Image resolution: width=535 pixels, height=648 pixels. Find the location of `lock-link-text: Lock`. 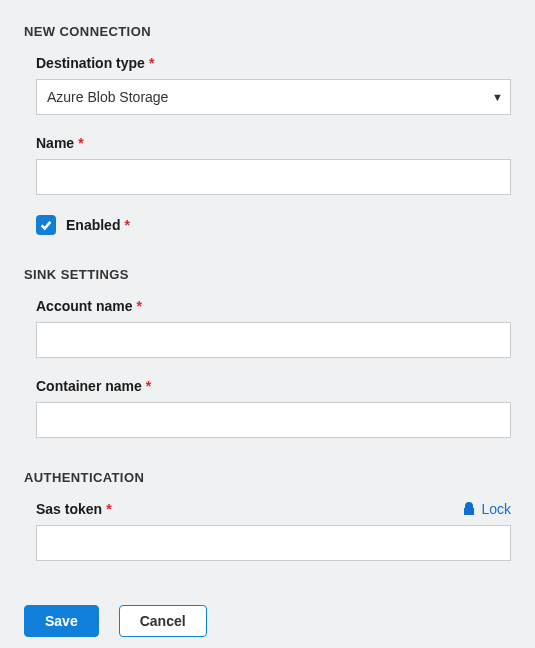

lock-link-text: Lock is located at coordinates (496, 509).